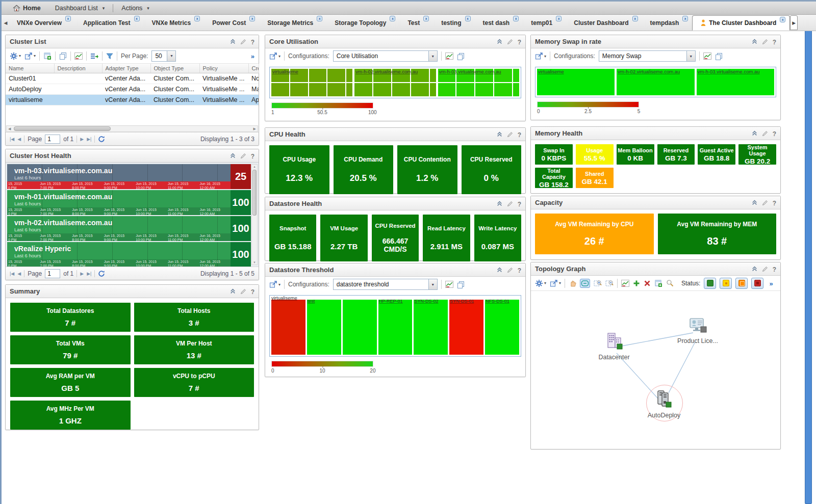  What do you see at coordinates (544, 22) in the screenshot?
I see `tab-temp01: temp01` at bounding box center [544, 22].